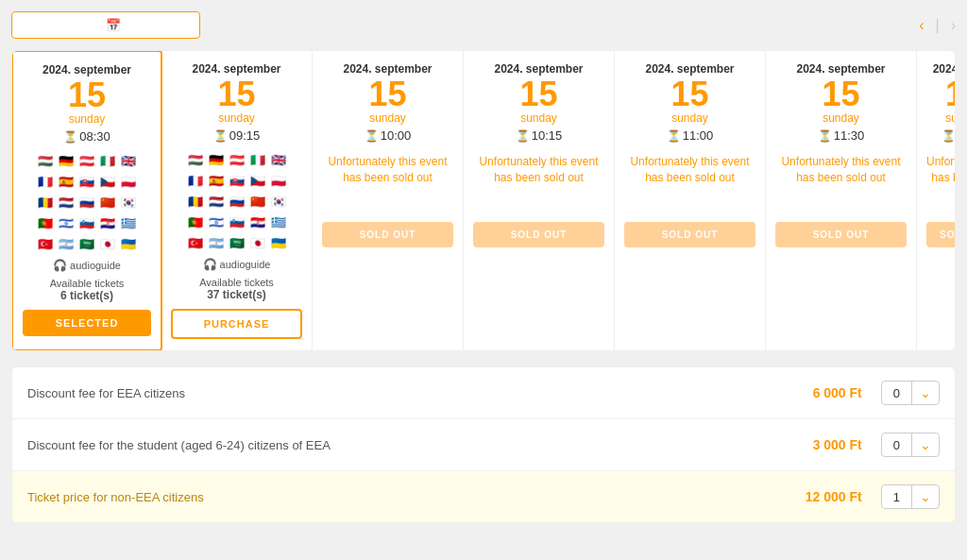 This screenshot has height=560, width=967. Describe the element at coordinates (954, 25) in the screenshot. I see `later-button: ›` at that location.